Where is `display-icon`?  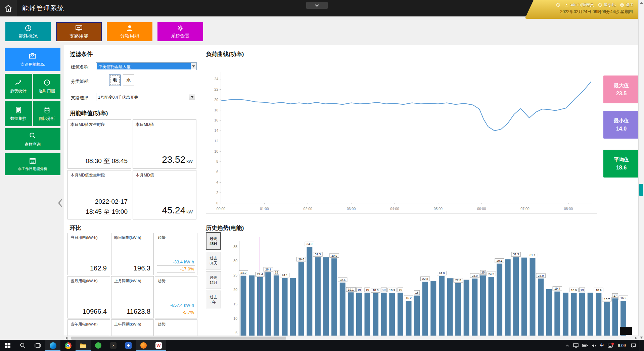 display-icon is located at coordinates (576, 346).